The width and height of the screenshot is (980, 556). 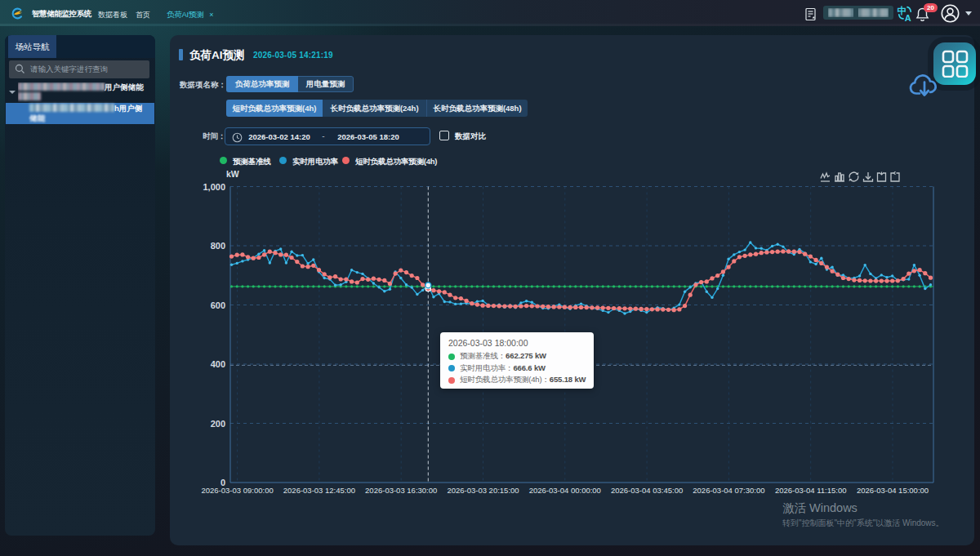 I want to click on svg-text: 400, so click(x=218, y=364).